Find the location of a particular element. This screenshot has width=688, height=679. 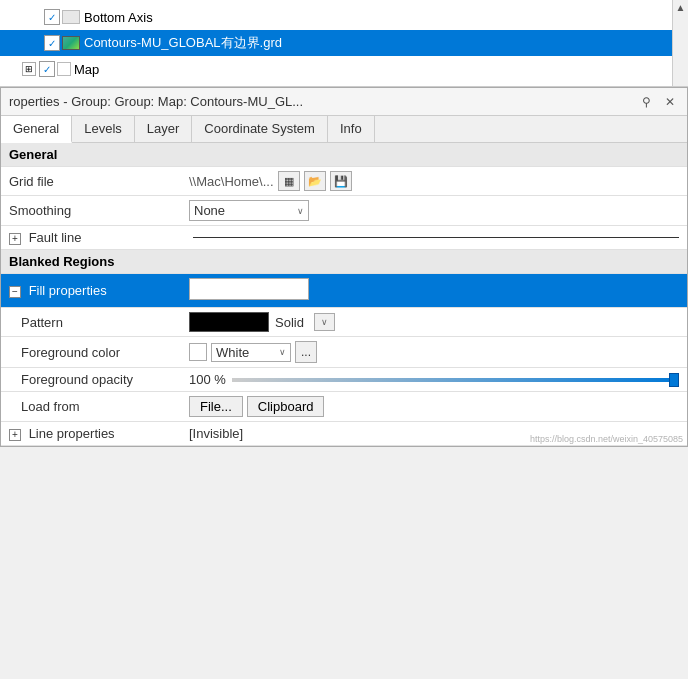

foreground-color-name: White is located at coordinates (232, 352).